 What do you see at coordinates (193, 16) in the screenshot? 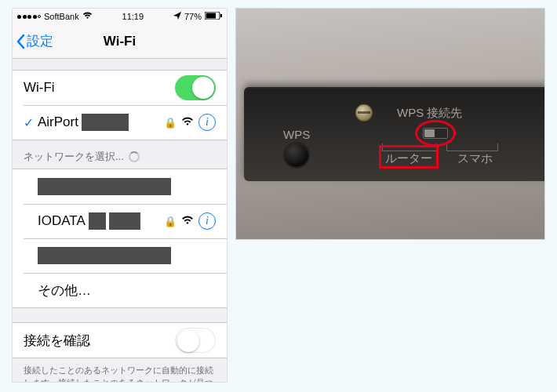
I see `battery-percent: 77%` at bounding box center [193, 16].